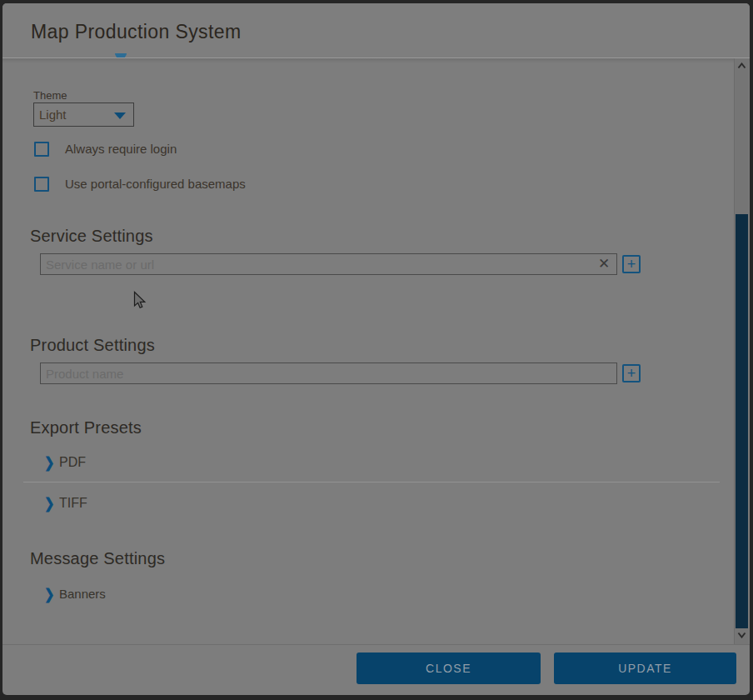 This screenshot has height=700, width=753. I want to click on footer-divider, so click(376, 645).